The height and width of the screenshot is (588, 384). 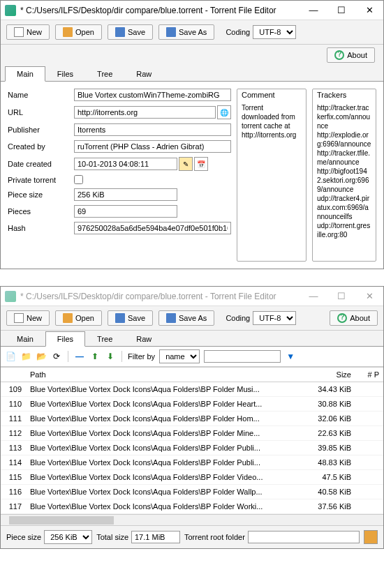 I want to click on table-row: 114Blue Vortex\Blue Vortex Dock Icons\Aq…, so click(x=192, y=463).